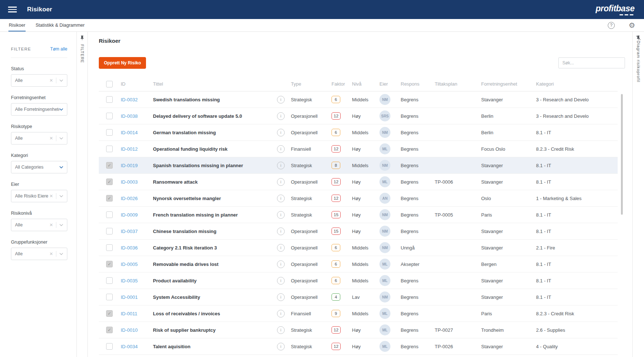 Image resolution: width=644 pixels, height=357 pixels. I want to click on hamburger-menu-icon, so click(12, 10).